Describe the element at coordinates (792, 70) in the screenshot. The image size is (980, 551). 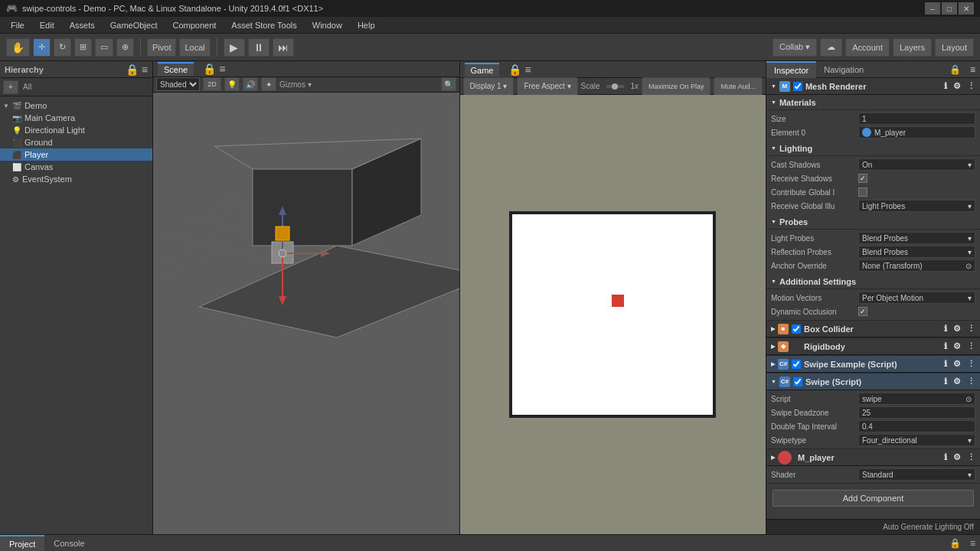
I see `inspector-tab: Inspector` at that location.